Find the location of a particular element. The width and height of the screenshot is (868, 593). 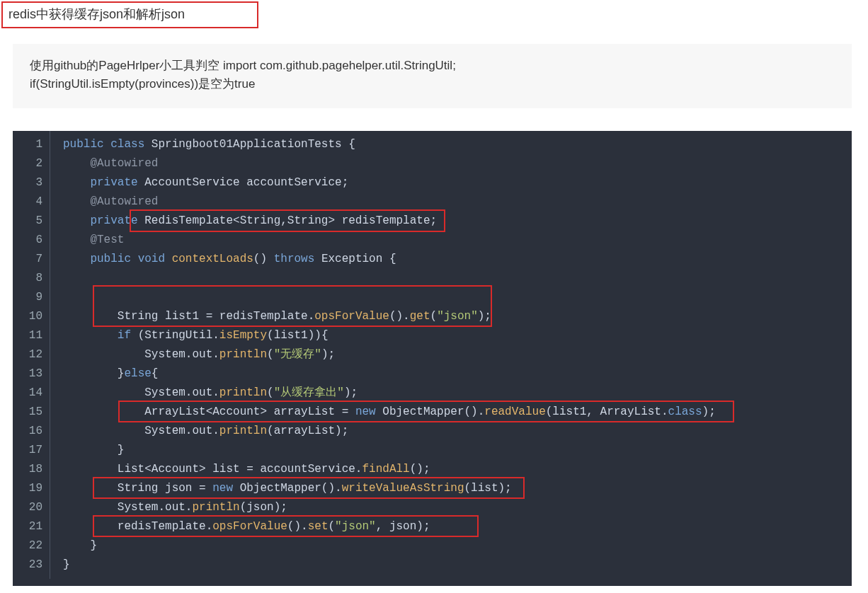

line-number: 2 is located at coordinates (28, 164).